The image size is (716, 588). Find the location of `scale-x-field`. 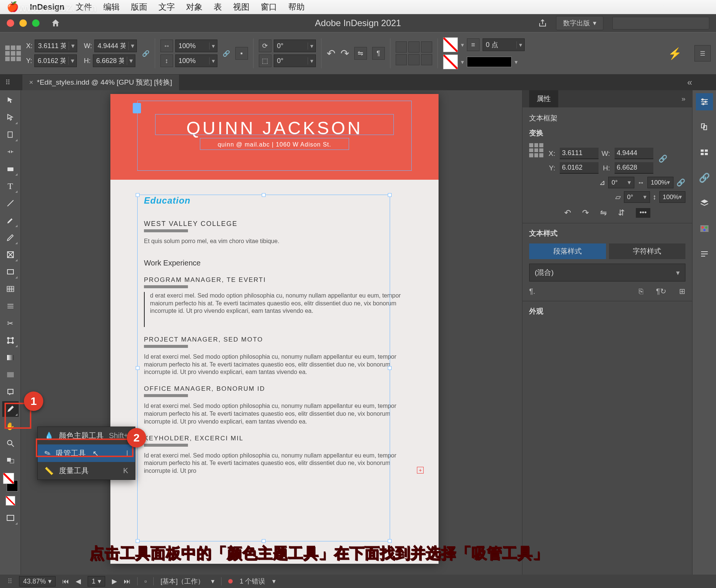

scale-x-field is located at coordinates (192, 46).